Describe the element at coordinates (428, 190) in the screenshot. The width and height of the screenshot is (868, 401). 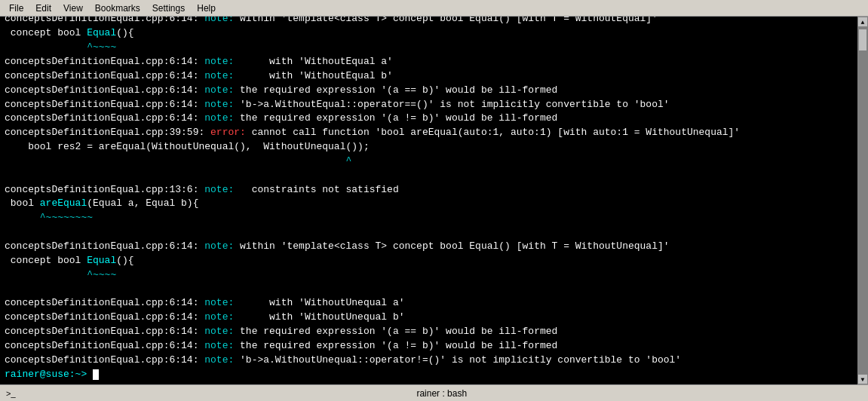
I see `terminal-line: conceptsDefinitionEqual.cpp:13:6: note: …` at that location.